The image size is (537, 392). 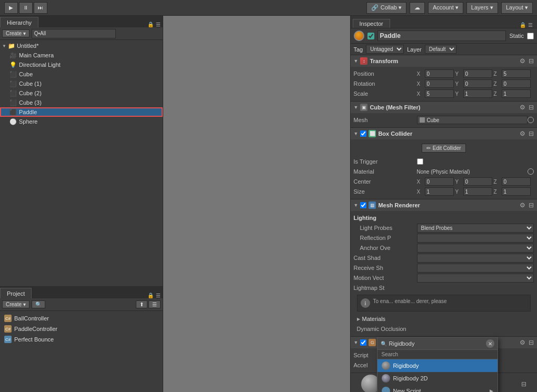 I want to click on project-tab: Project, so click(x=16, y=293).